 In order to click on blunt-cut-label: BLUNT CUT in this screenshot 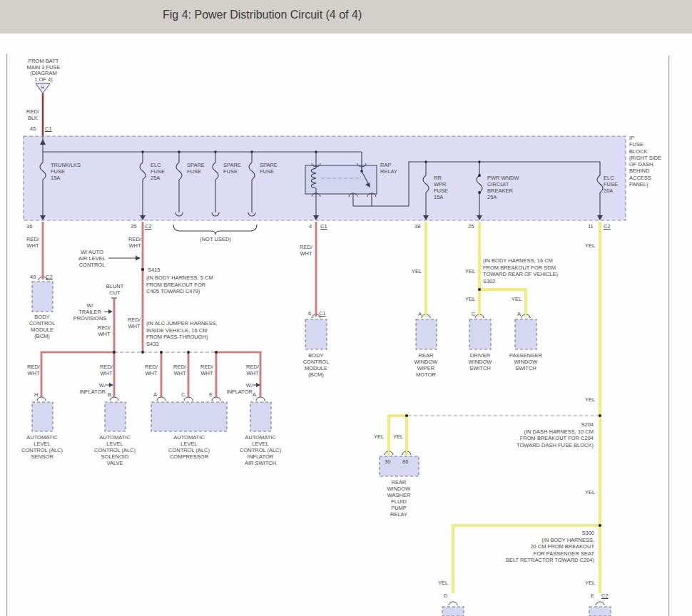, I will do `click(115, 289)`.